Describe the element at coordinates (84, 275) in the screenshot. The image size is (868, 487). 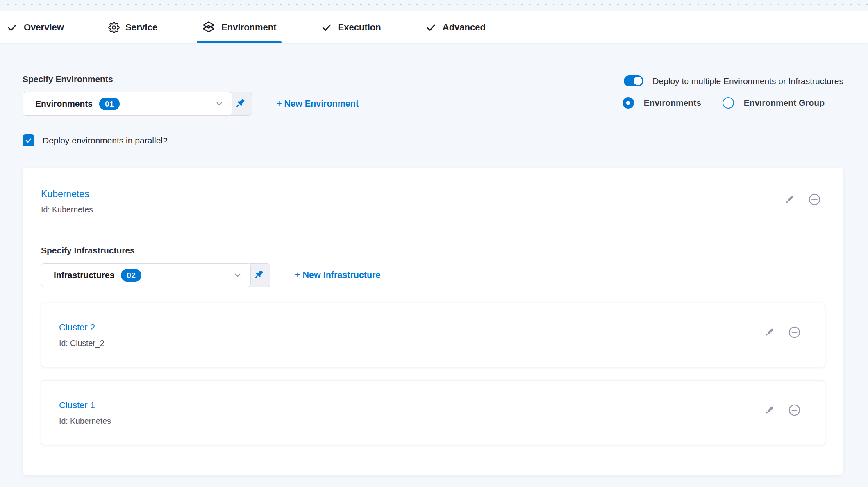
I see `infrastructures-select-label: Infrastructures` at that location.